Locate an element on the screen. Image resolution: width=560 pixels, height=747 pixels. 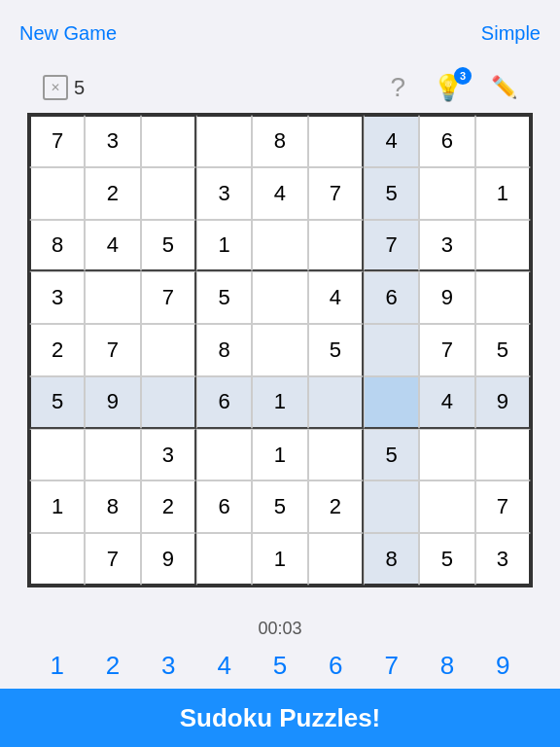
cell-r7-c6 is located at coordinates (391, 507).